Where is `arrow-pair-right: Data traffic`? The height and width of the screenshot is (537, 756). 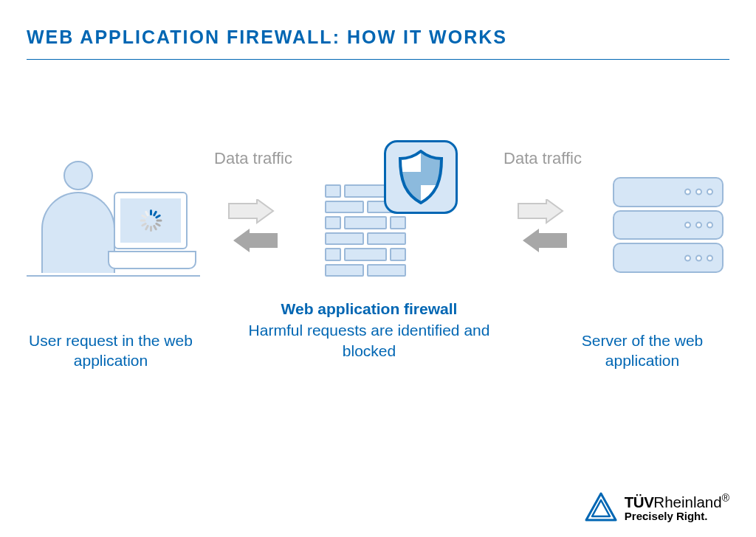
arrow-pair-right: Data traffic is located at coordinates (543, 227).